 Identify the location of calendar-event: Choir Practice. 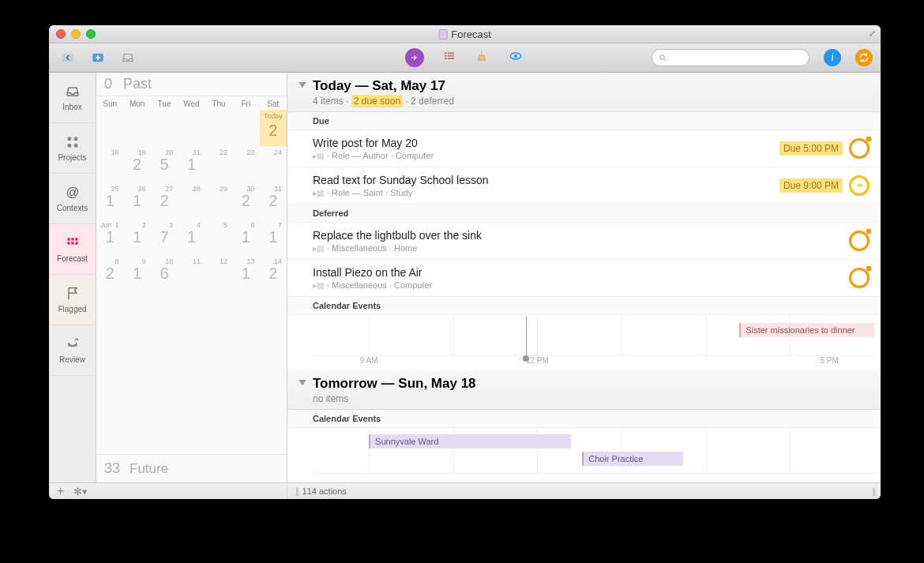
(633, 459).